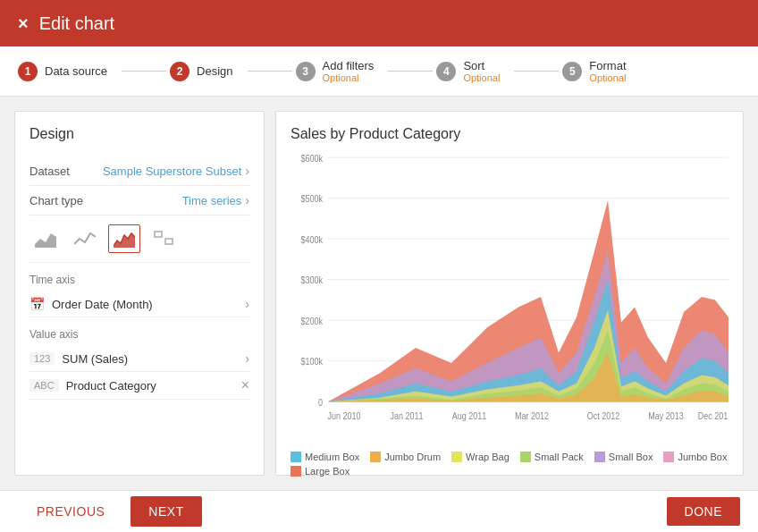 The image size is (758, 532). I want to click on close-button: ×, so click(23, 23).